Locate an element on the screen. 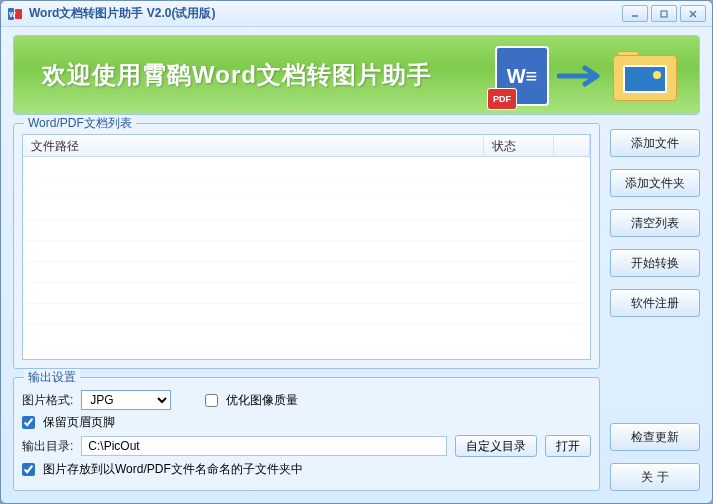  dir-row: 输出目录: 自定义目录 打开 is located at coordinates (306, 446).